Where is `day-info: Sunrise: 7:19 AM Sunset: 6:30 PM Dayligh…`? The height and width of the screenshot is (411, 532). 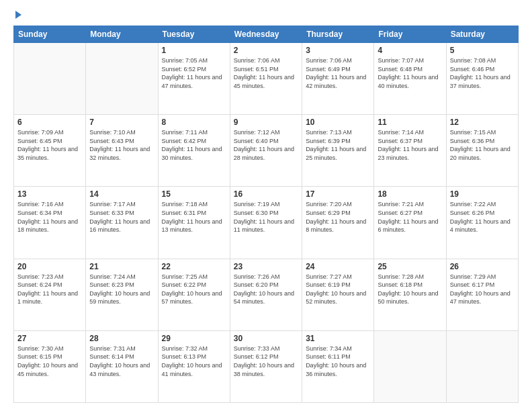 day-info: Sunrise: 7:19 AM Sunset: 6:30 PM Dayligh… is located at coordinates (266, 217).